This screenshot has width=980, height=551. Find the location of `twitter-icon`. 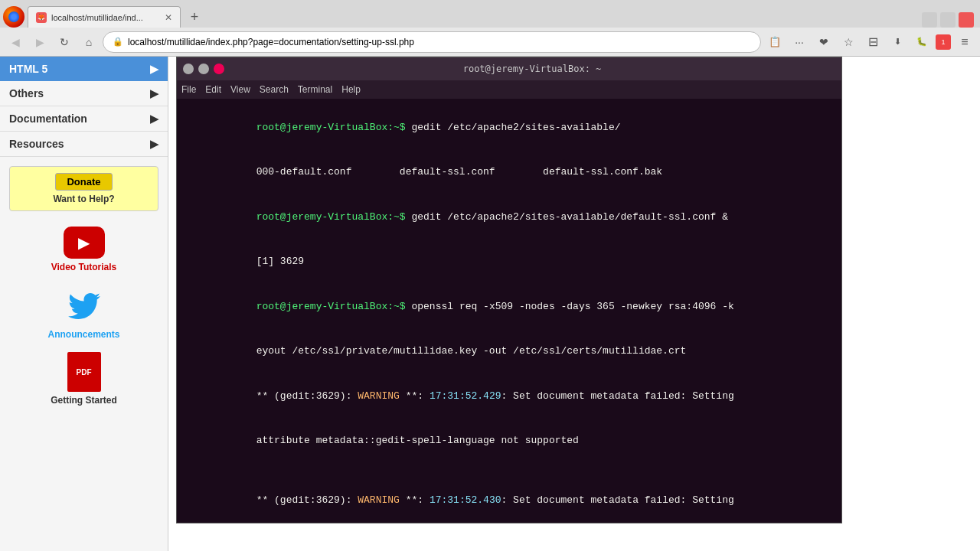

twitter-icon is located at coordinates (84, 305).